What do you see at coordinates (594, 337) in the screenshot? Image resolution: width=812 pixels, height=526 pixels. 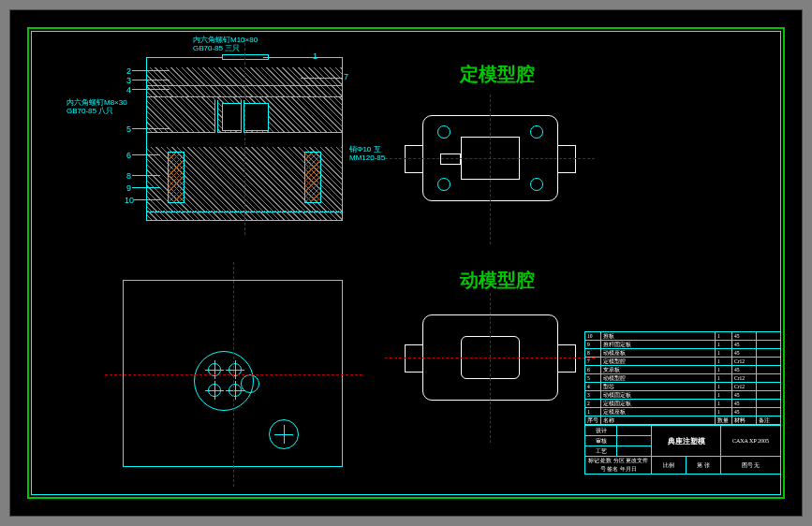 I see `parts-cell-no: 10` at bounding box center [594, 337].